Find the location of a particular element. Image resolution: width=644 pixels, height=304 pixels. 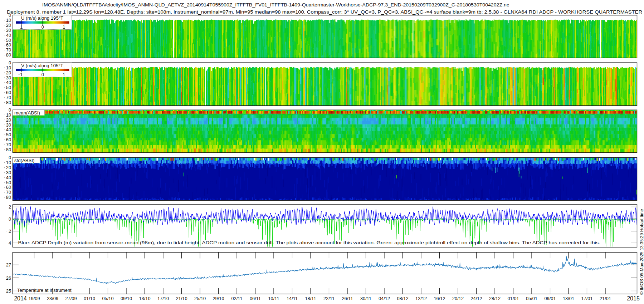

svg-text: 22/11 is located at coordinates (329, 298).